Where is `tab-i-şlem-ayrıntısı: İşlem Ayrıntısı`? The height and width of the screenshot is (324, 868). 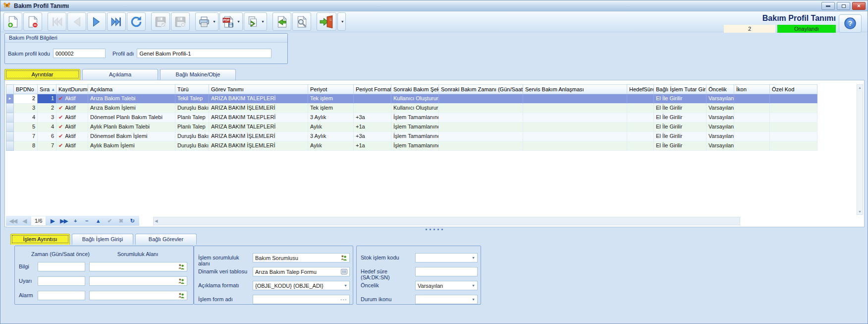 tab-i-şlem-ayrıntısı: İşlem Ayrıntısı is located at coordinates (40, 239).